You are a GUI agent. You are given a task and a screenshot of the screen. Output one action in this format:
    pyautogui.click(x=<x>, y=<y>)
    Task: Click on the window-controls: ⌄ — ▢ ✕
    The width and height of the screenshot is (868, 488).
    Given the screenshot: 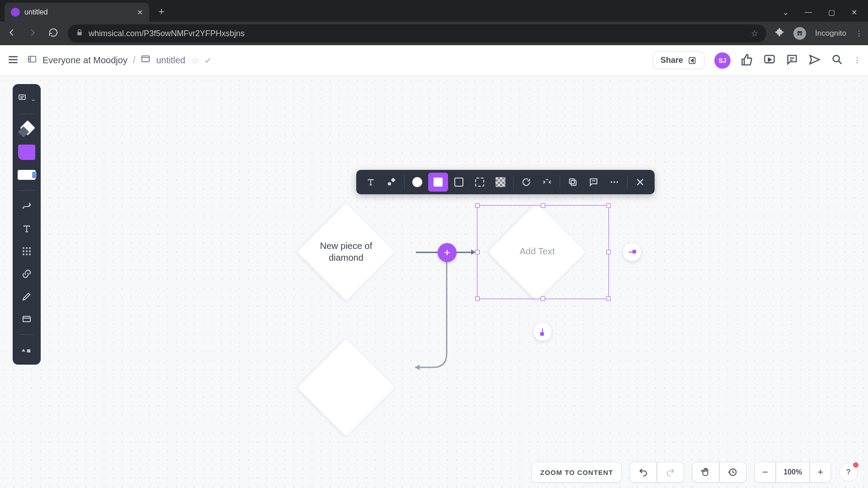 What is the action you would take?
    pyautogui.click(x=826, y=12)
    